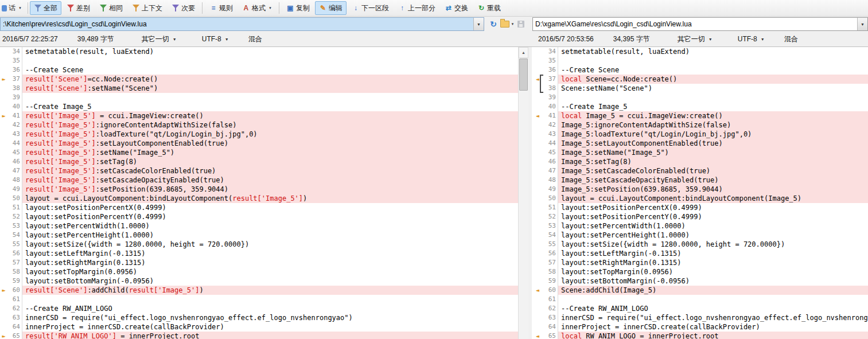  I want to click on code-line-46: 46result['Image_5']:setTag(8), so click(259, 162).